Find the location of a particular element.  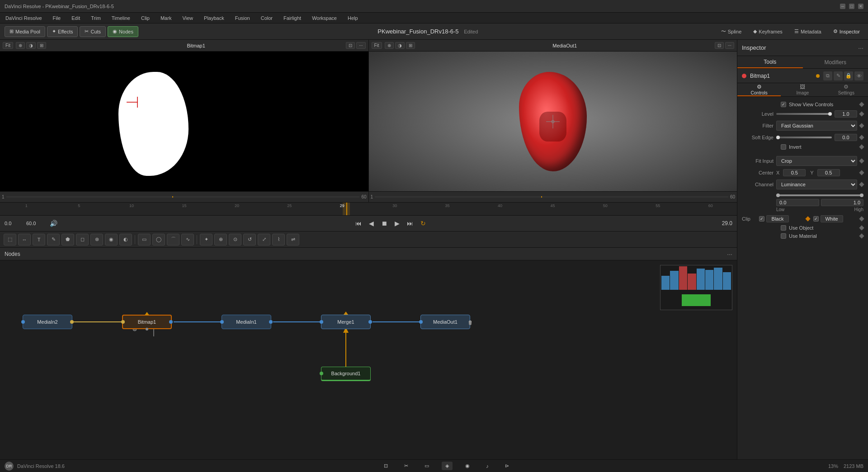

menu-playback: Playback is located at coordinates (214, 18).